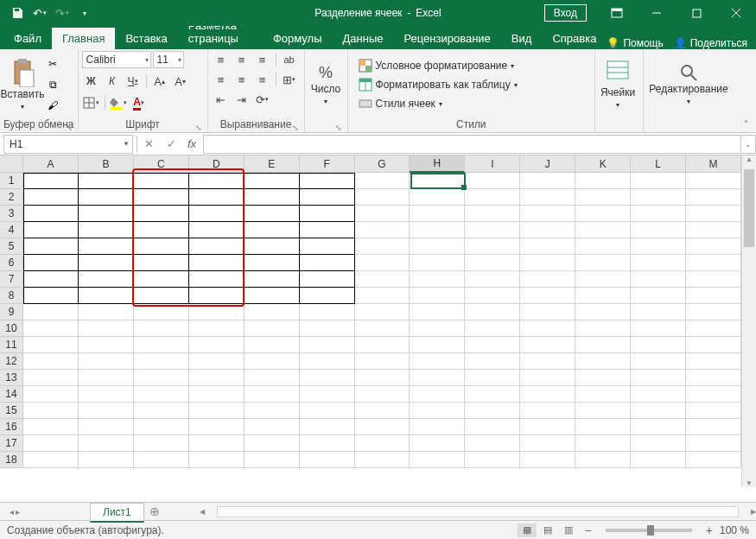 Image resolution: width=756 pixels, height=539 pixels. I want to click on column-header: E, so click(272, 164).